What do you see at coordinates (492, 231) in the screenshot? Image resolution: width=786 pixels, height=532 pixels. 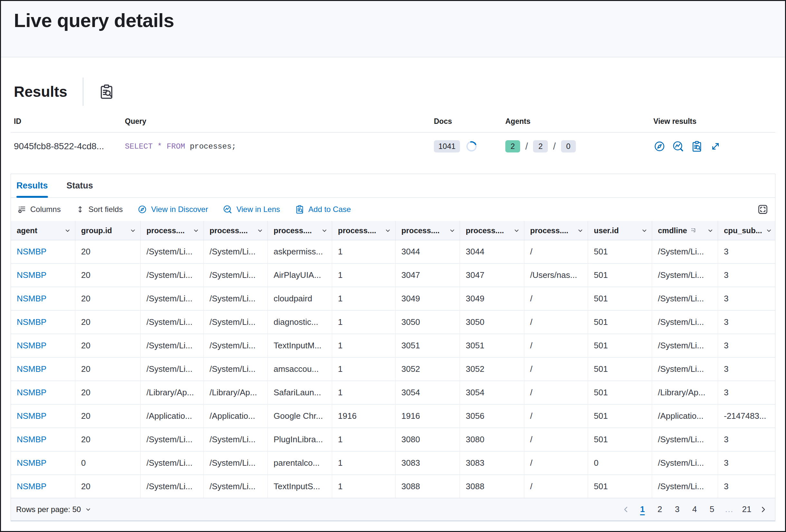 I see `grid-column-header-7: process....` at bounding box center [492, 231].